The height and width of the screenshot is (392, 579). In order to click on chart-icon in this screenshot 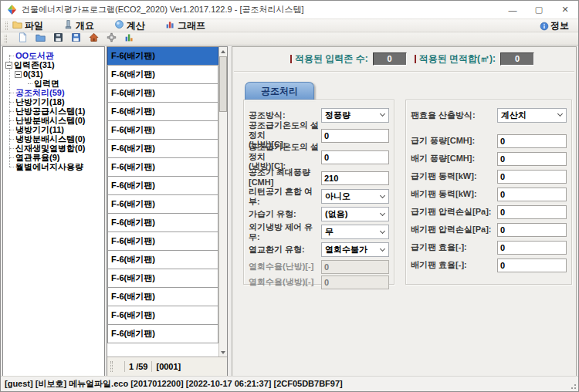, I will do `click(130, 39)`.